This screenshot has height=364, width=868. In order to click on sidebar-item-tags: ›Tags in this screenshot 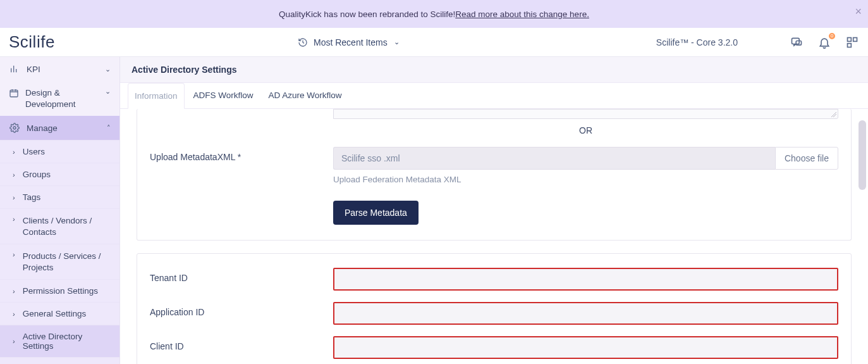, I will do `click(59, 197)`.